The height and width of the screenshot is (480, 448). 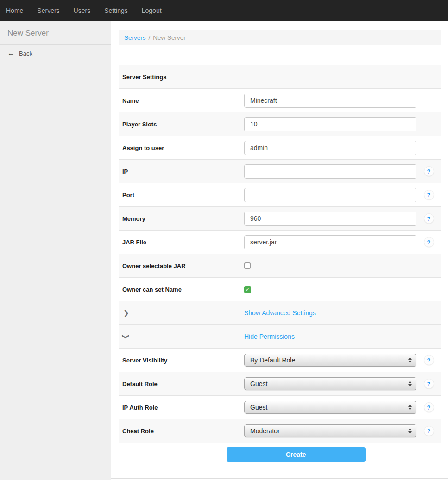 What do you see at coordinates (182, 171) in the screenshot?
I see `ip-label: IP` at bounding box center [182, 171].